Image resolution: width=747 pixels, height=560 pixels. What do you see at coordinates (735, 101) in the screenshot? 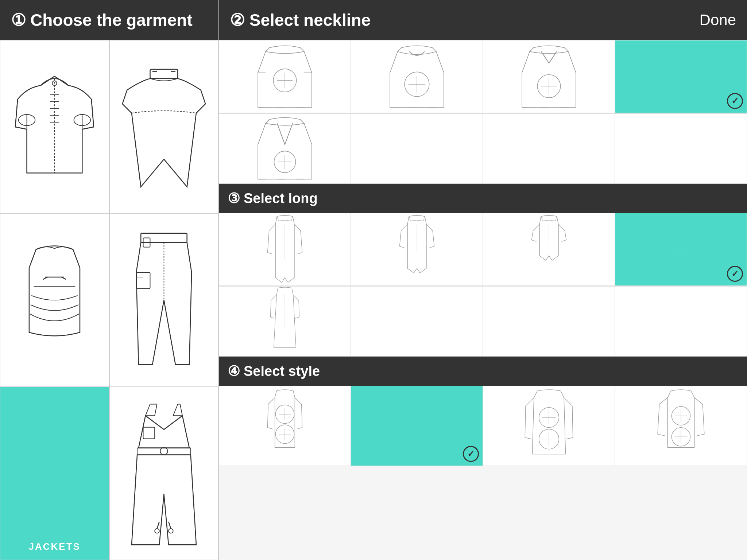
I see `neckline-check` at bounding box center [735, 101].